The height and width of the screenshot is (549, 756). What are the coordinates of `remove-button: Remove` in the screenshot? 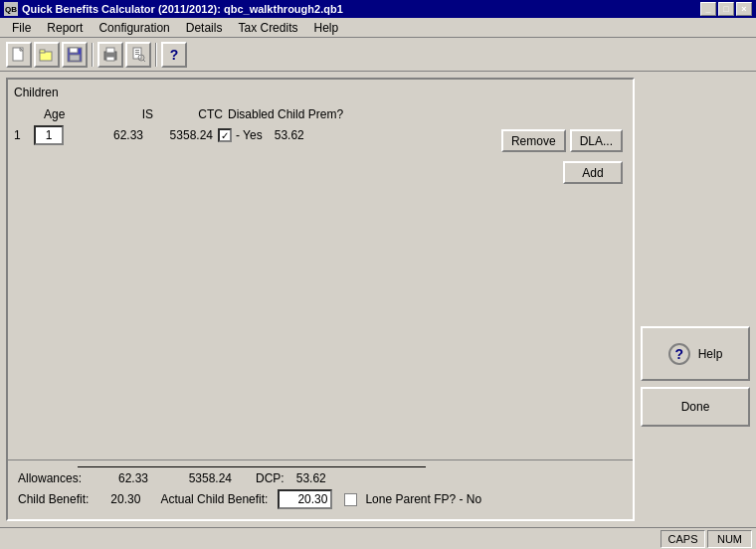 It's located at (533, 141).